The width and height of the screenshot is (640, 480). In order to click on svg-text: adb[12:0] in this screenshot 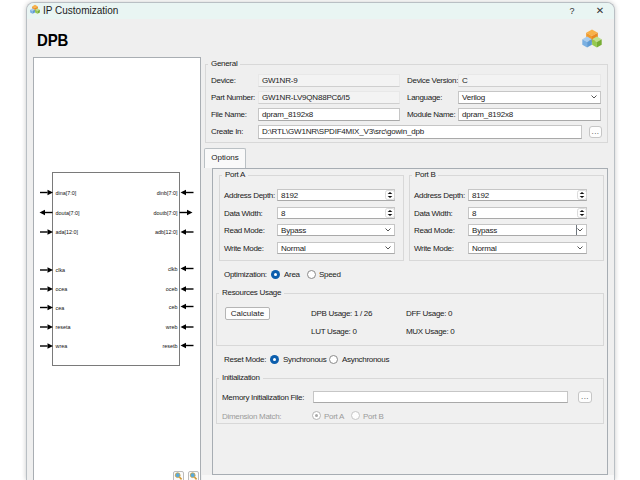, I will do `click(166, 232)`.